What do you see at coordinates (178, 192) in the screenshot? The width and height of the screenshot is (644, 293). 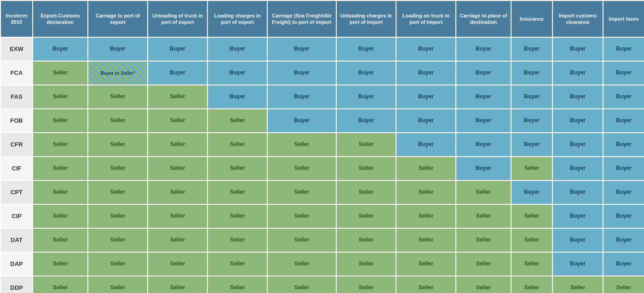 I see `cell-CPT-2: Seller` at bounding box center [178, 192].